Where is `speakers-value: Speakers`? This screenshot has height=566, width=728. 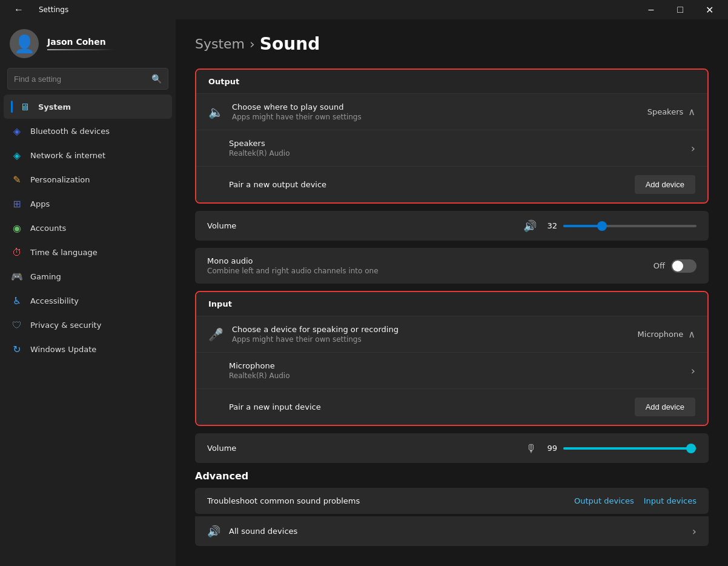
speakers-value: Speakers is located at coordinates (666, 112).